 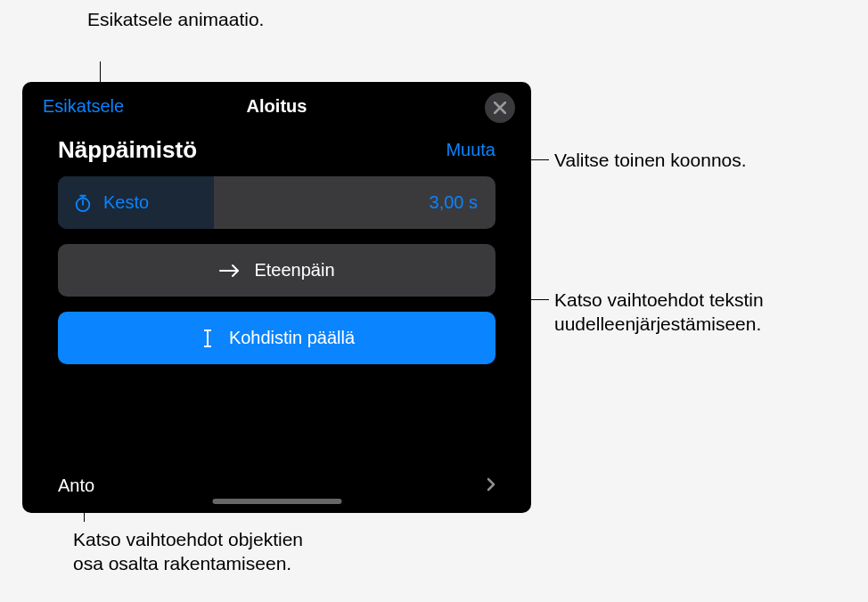 I want to click on duration-row: Kesto 3,00 s, so click(x=276, y=203).